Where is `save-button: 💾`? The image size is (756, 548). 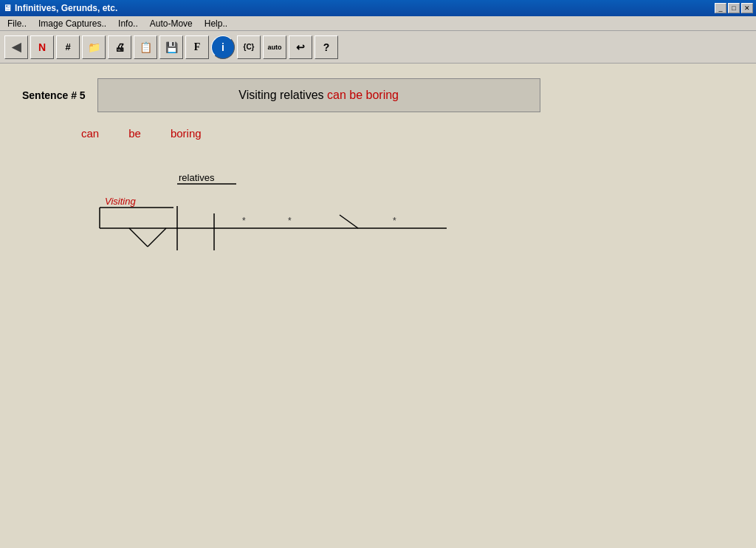
save-button: 💾 is located at coordinates (171, 47).